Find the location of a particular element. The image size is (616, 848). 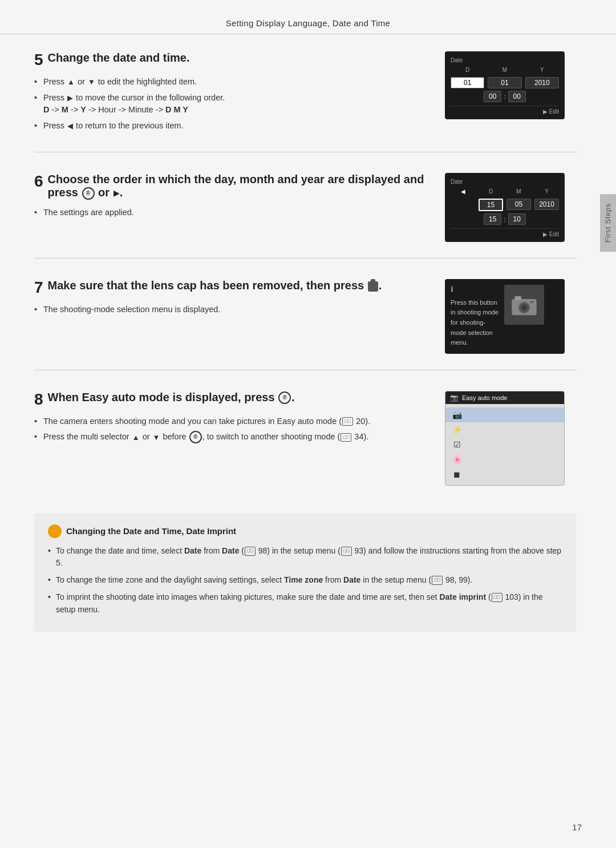

step-5-time-row: 00 is located at coordinates (505, 96).